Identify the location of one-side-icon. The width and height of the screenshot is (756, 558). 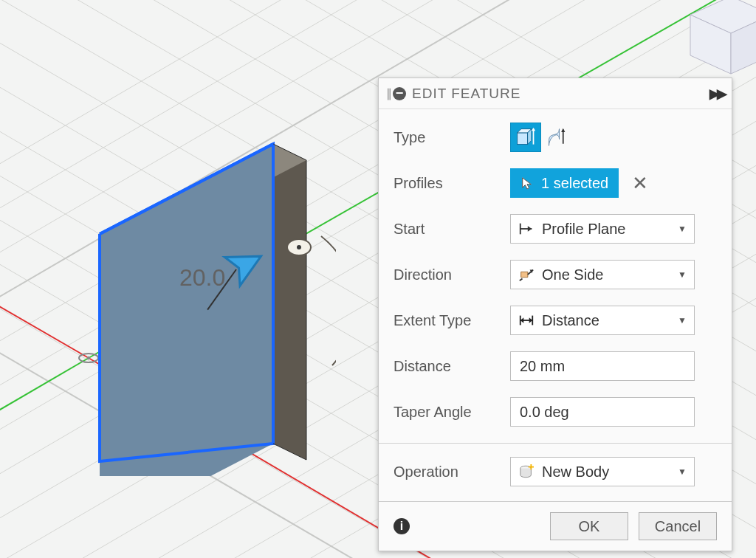
(526, 275).